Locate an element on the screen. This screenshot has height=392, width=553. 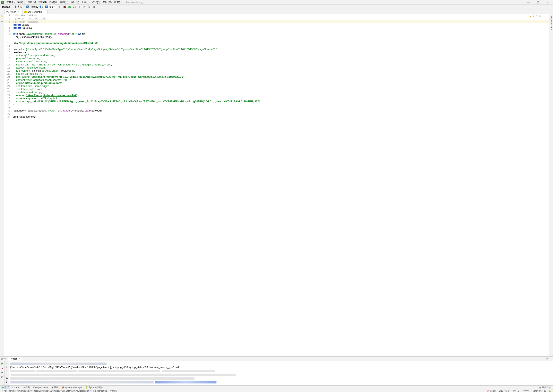
tool-hide-icon: — is located at coordinates (551, 359).